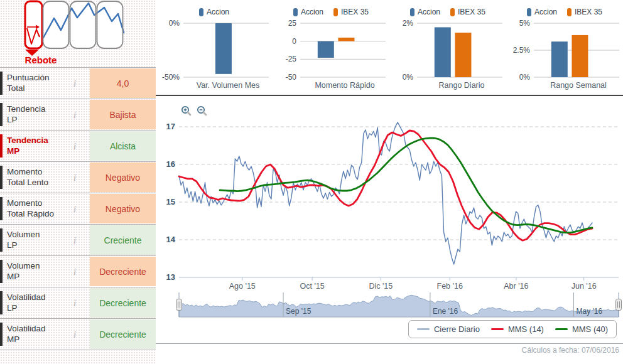  I want to click on table-row: VolatilidadMPiDecreciente, so click(78, 334).